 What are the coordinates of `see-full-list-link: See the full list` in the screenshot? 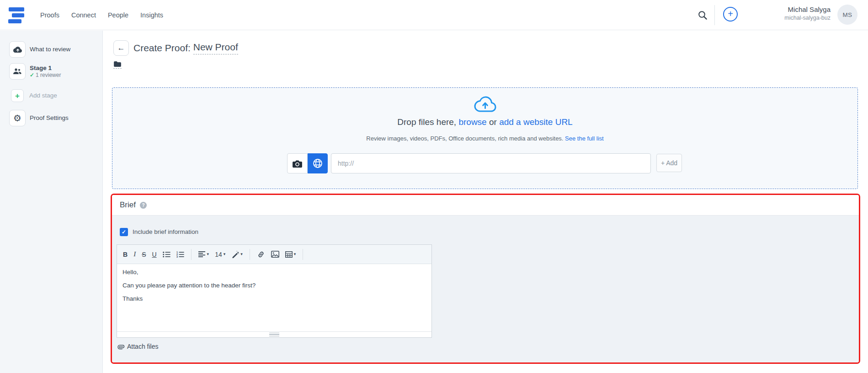 It's located at (584, 138).